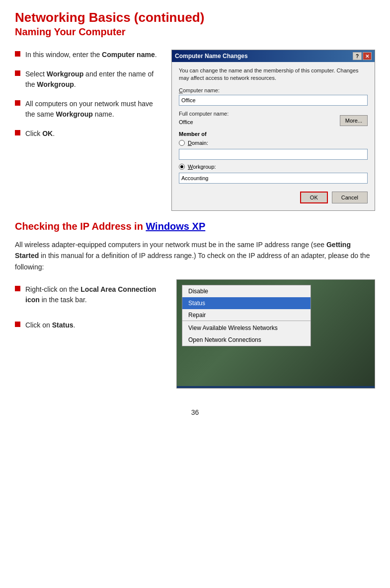 The height and width of the screenshot is (588, 390). I want to click on cancel-button: Cancel, so click(350, 197).